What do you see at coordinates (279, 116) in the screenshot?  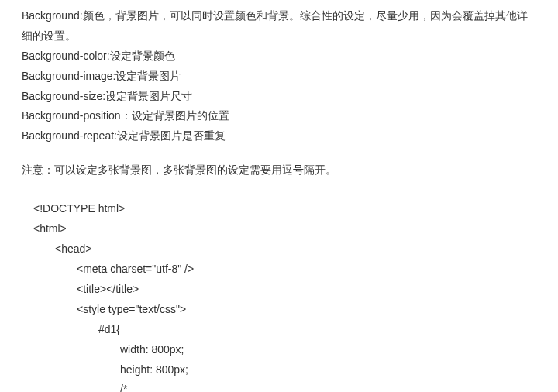 I see `prose-line: Background-position：设定背景图片的位置` at bounding box center [279, 116].